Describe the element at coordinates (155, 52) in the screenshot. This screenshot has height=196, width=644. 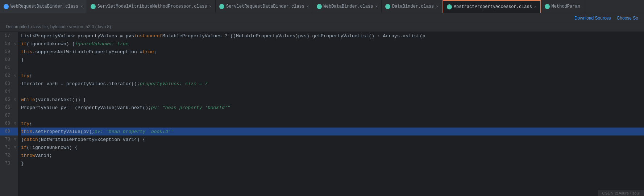
I see `code-segment: ;` at that location.